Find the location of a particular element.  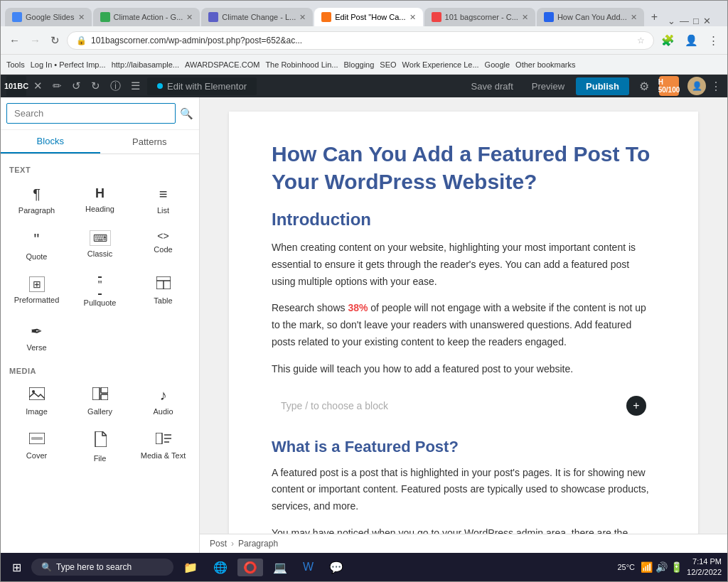

block-media-text: Media & Text is located at coordinates (164, 447).